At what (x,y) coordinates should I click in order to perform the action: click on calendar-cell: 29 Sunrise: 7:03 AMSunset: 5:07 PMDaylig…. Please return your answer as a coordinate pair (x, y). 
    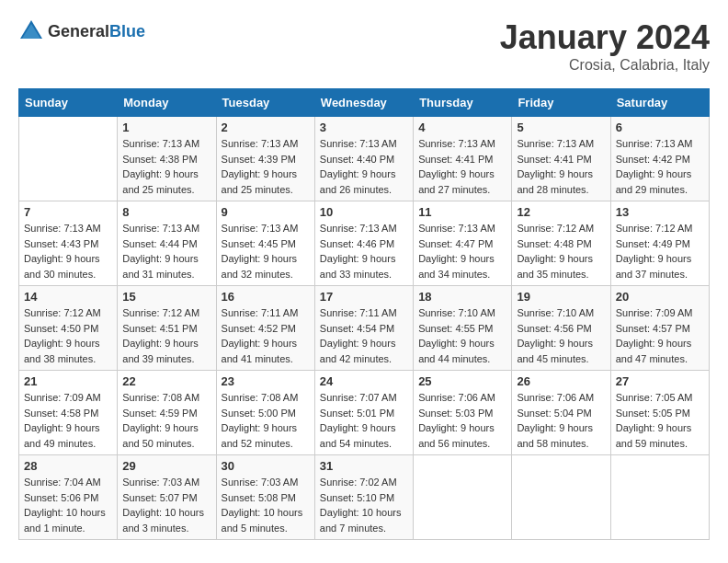
    Looking at the image, I should click on (167, 498).